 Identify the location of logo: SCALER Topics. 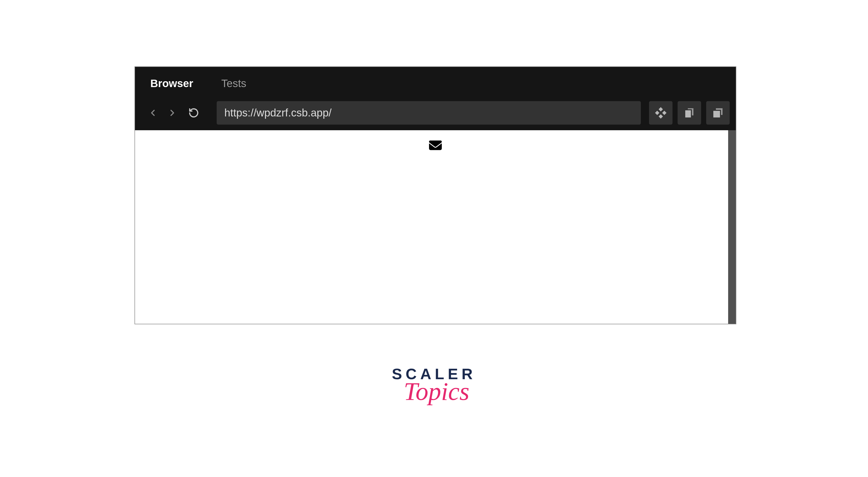
(434, 386).